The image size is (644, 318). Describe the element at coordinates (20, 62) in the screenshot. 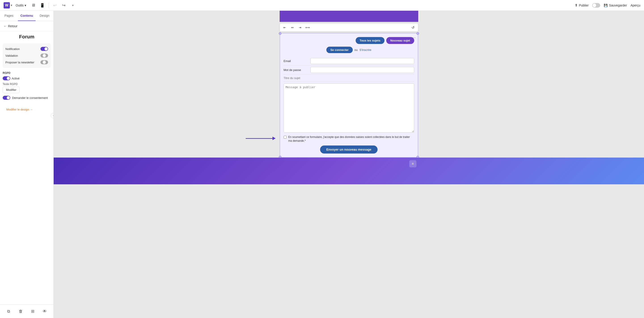

I see `newsletter-label: Proposer la newsletter` at that location.